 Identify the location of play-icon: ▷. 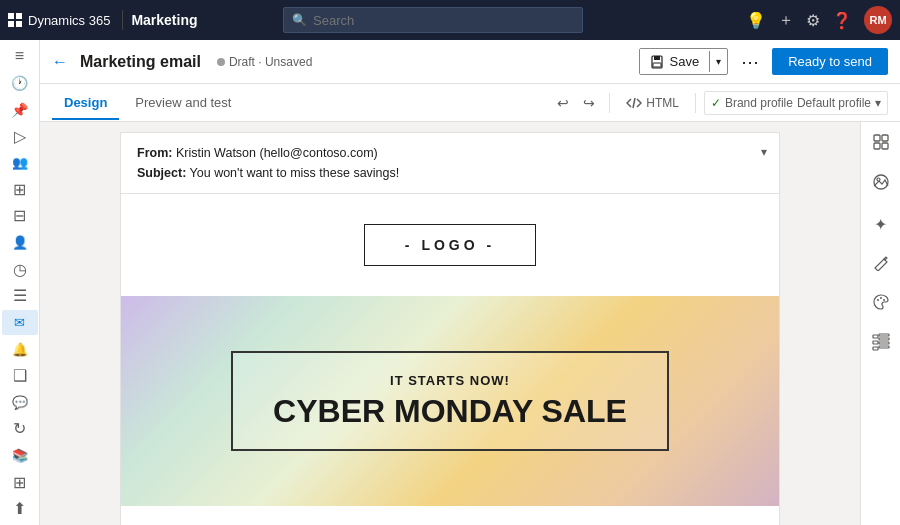
(20, 136).